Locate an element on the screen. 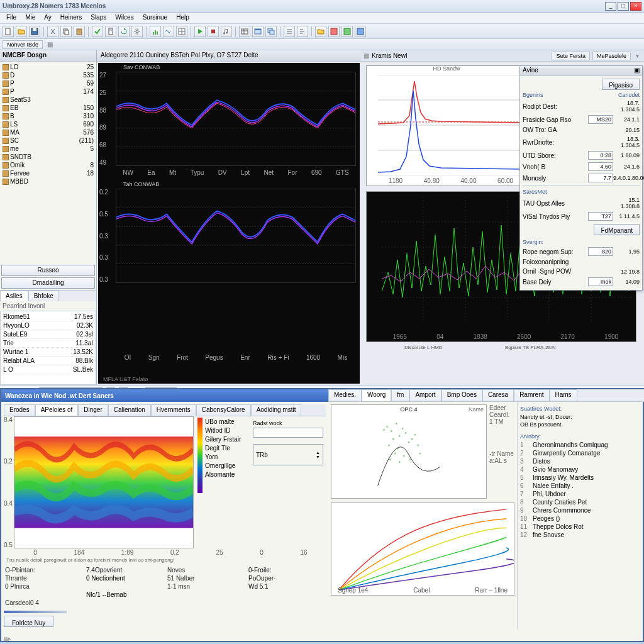  bar2-icon is located at coordinates (303, 31).